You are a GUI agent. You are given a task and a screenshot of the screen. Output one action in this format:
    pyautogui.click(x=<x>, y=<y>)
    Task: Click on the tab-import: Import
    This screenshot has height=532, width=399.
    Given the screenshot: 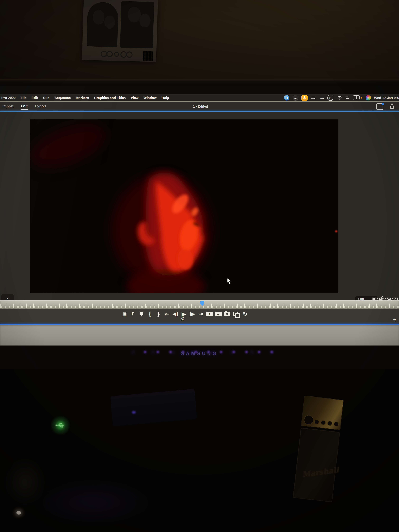 What is the action you would take?
    pyautogui.click(x=8, y=107)
    